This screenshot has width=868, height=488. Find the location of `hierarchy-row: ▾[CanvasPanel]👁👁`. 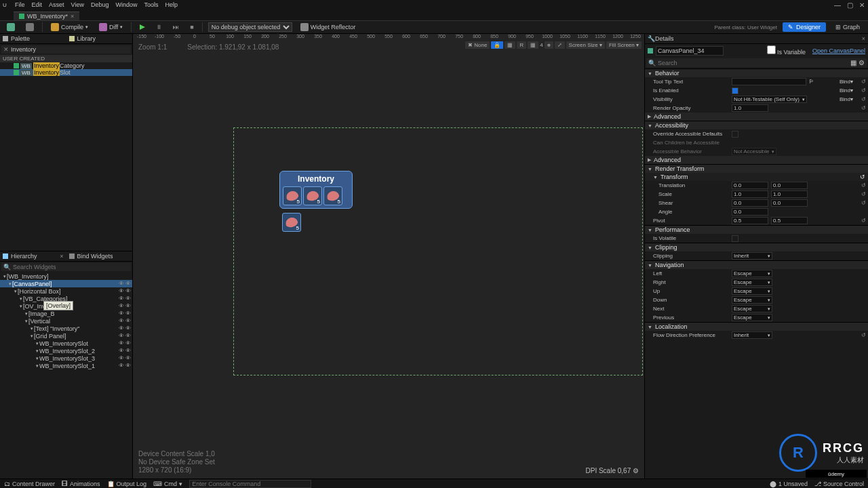

hierarchy-row: ▾[CanvasPanel]👁👁 is located at coordinates (66, 283).